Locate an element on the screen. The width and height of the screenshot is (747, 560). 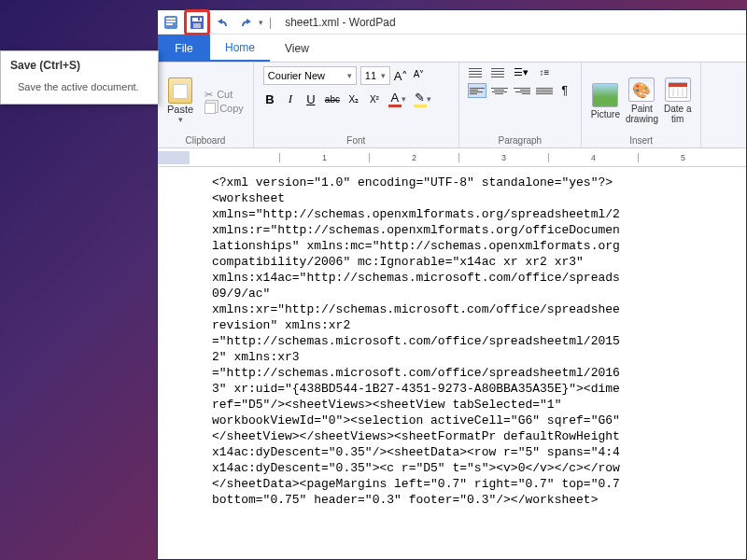
copy-button: Copy is located at coordinates (224, 108).